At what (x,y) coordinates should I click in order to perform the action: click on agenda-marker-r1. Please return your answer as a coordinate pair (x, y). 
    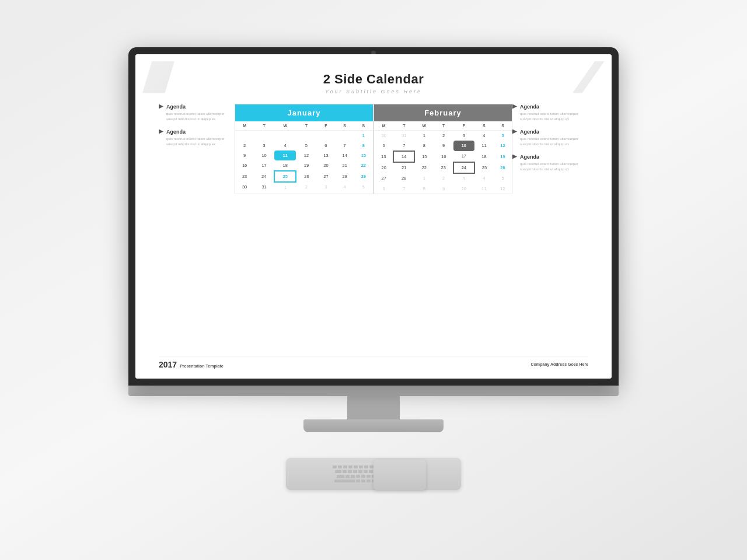
    Looking at the image, I should click on (515, 107).